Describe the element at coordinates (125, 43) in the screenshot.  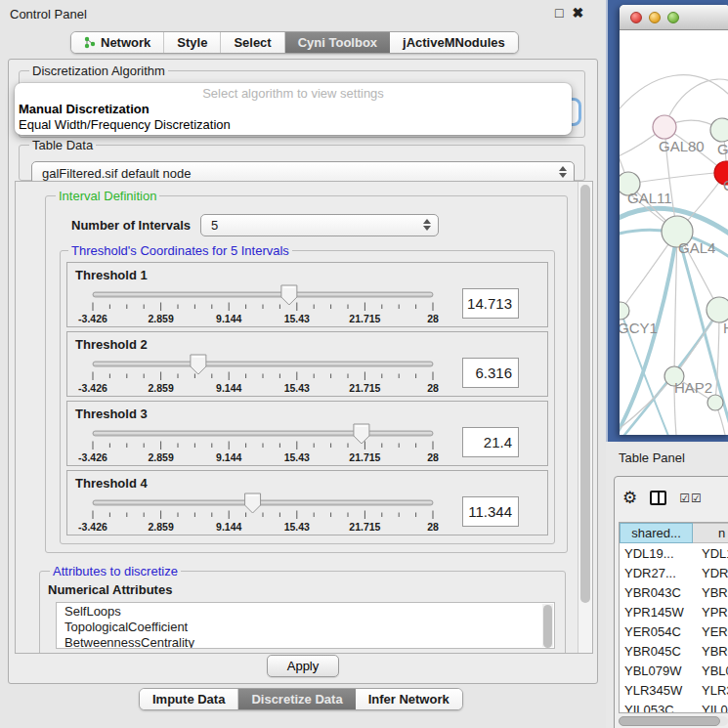
I see `tab-label: Network` at that location.